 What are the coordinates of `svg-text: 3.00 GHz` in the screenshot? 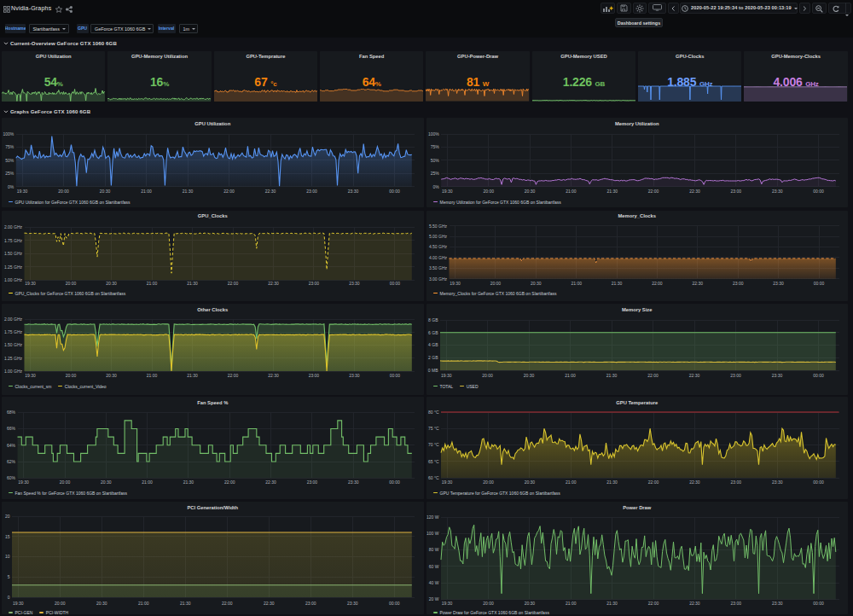 It's located at (438, 278).